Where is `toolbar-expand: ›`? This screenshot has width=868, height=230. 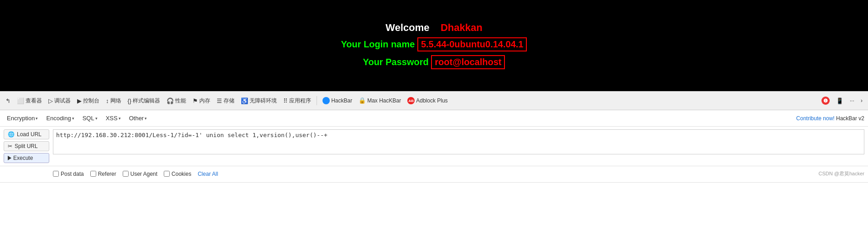 toolbar-expand: › is located at coordinates (862, 101).